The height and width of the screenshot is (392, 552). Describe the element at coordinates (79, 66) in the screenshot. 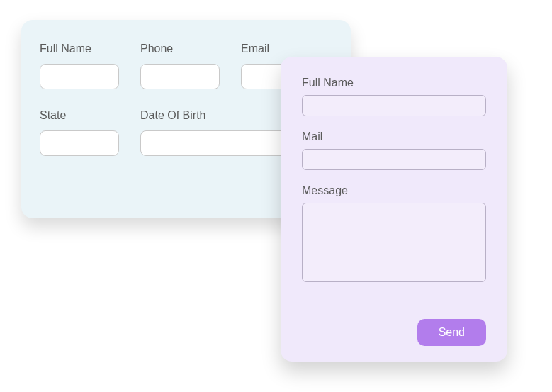

I see `full-name-field: Full Name` at that location.